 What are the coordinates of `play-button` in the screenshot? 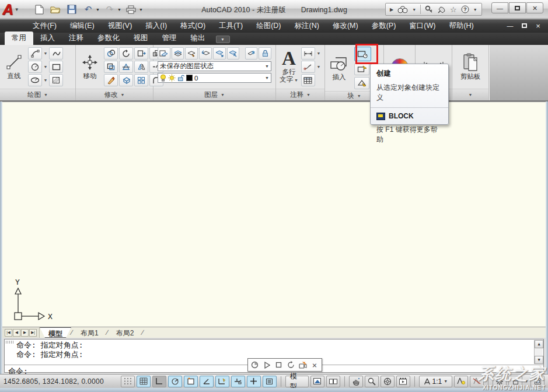 It's located at (267, 365).